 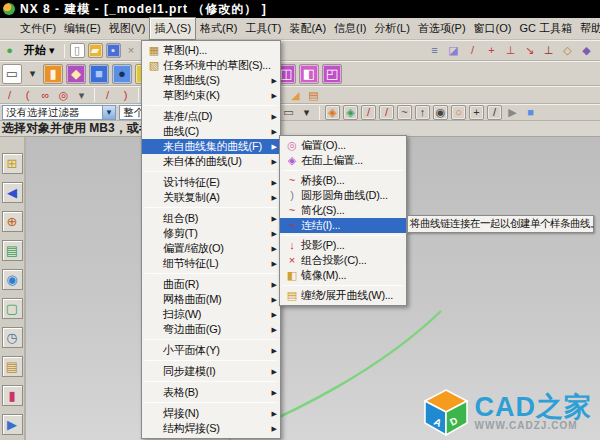 I want to click on roles-icon: ▶, so click(x=12, y=424).